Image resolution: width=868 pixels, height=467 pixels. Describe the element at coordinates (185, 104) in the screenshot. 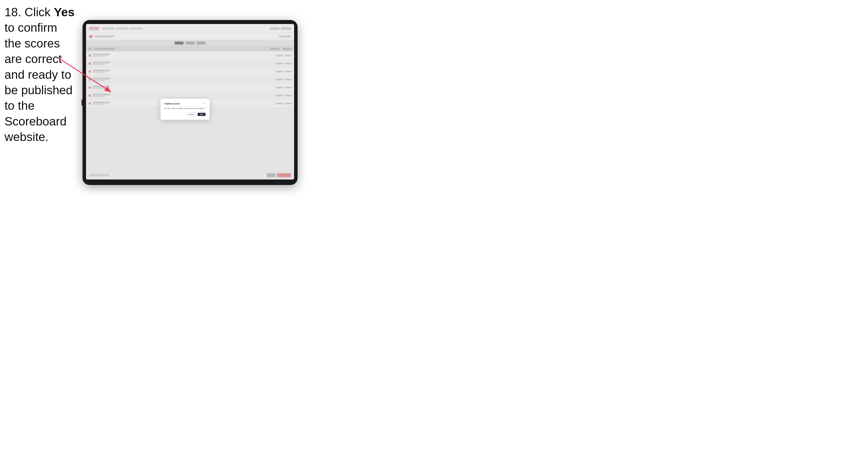

I see `modal-title-row: Publish scores ×` at that location.